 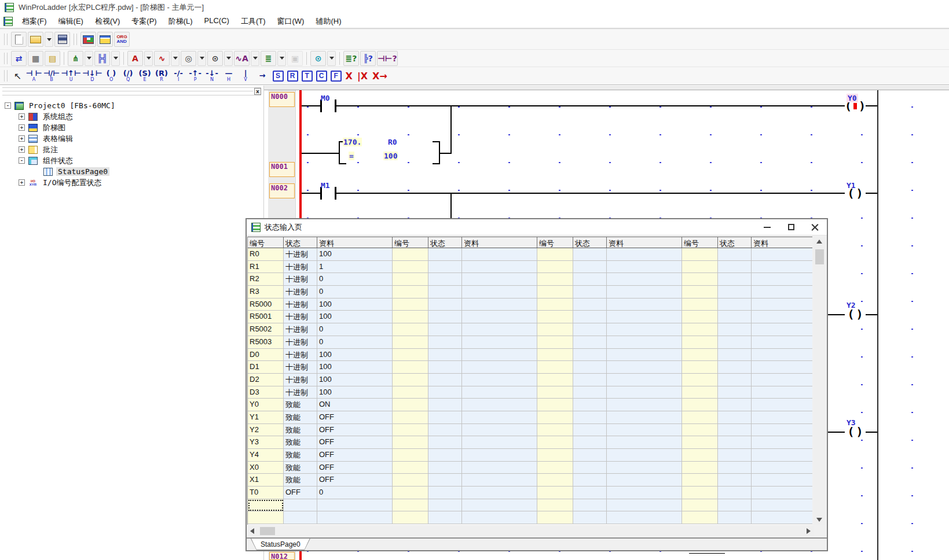 I want to click on coil-y0-label: Y0, so click(x=852, y=98).